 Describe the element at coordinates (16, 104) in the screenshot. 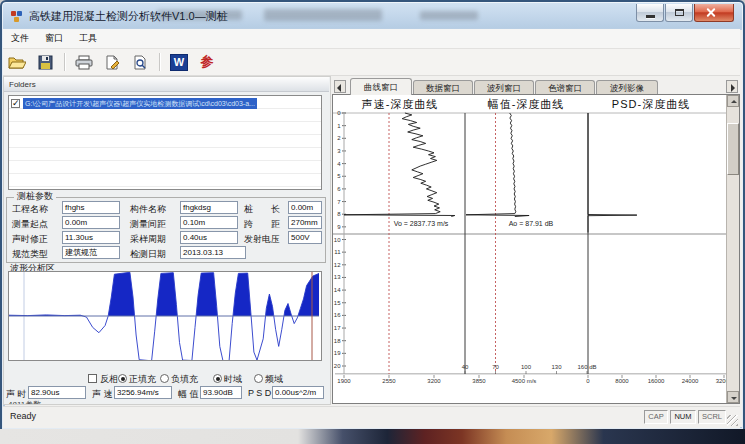

I see `file-checkbox` at that location.